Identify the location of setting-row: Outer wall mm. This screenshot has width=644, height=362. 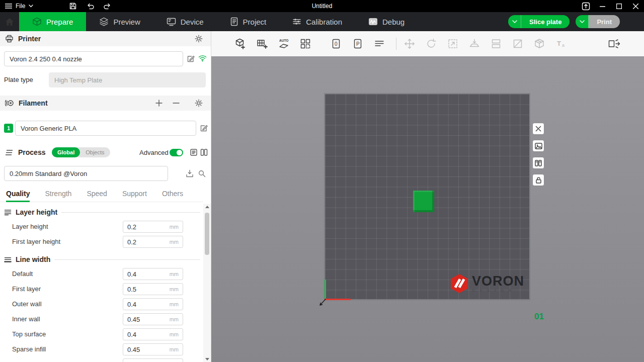
(102, 304).